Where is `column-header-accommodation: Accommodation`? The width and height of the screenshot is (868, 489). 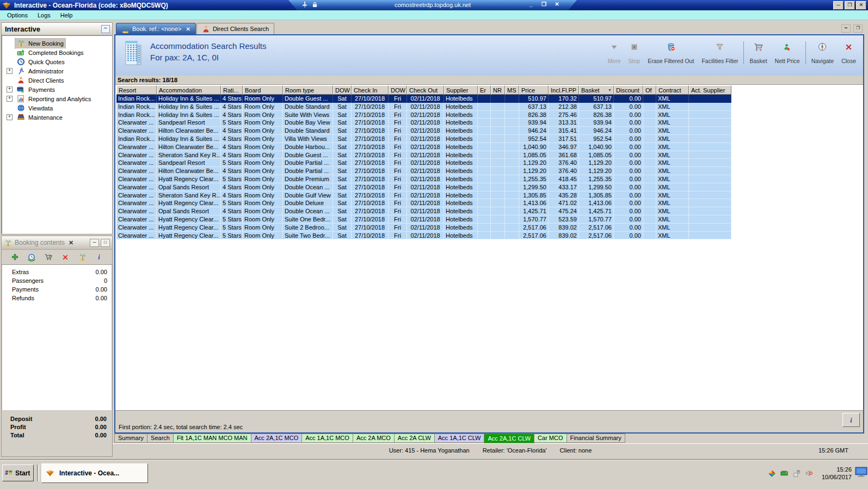
column-header-accommodation: Accommodation is located at coordinates (189, 90).